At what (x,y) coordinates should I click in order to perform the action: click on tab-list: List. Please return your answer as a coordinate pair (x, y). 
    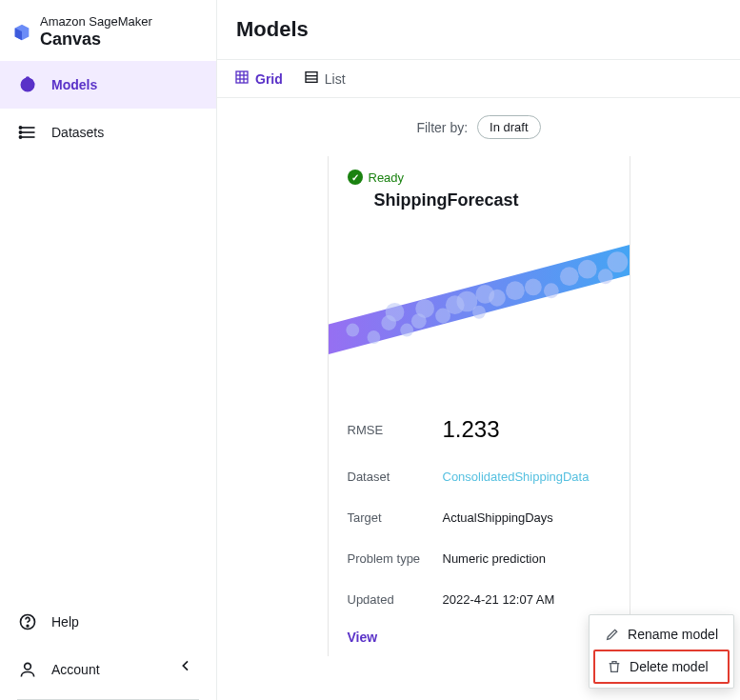
    Looking at the image, I should click on (325, 78).